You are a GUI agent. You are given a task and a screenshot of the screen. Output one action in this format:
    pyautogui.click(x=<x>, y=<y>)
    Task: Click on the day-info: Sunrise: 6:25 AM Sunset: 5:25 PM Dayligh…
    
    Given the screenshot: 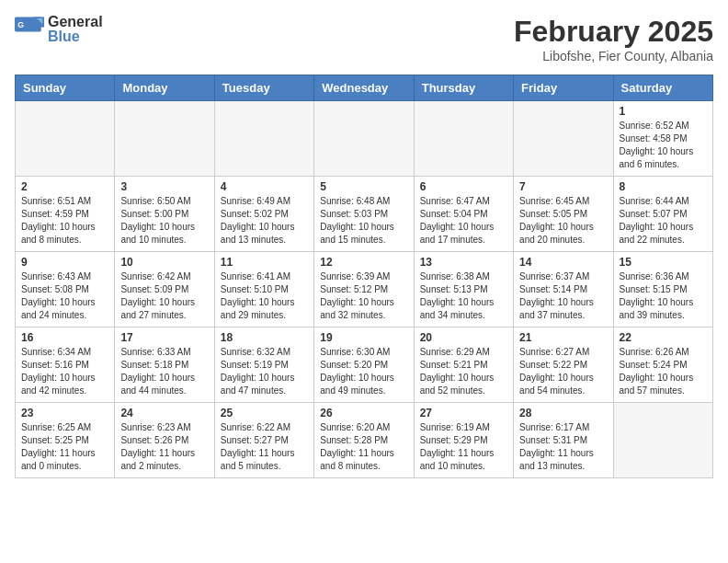 What is the action you would take?
    pyautogui.click(x=64, y=447)
    